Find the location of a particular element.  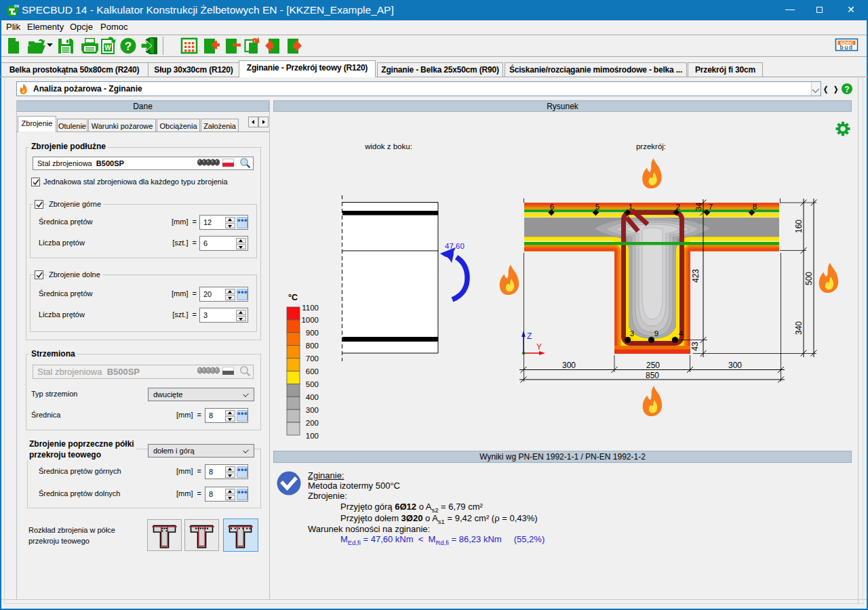

svg-text: 7 is located at coordinates (711, 207).